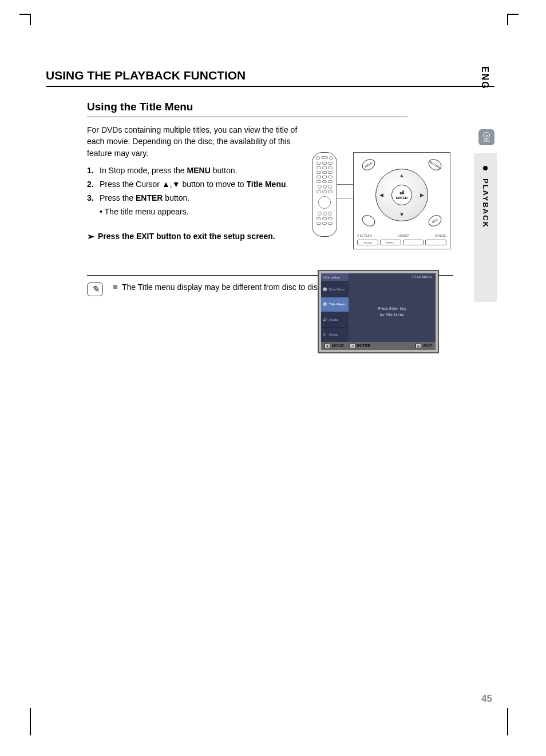  Describe the element at coordinates (116, 287) in the screenshot. I see `bullet-icon` at that location.